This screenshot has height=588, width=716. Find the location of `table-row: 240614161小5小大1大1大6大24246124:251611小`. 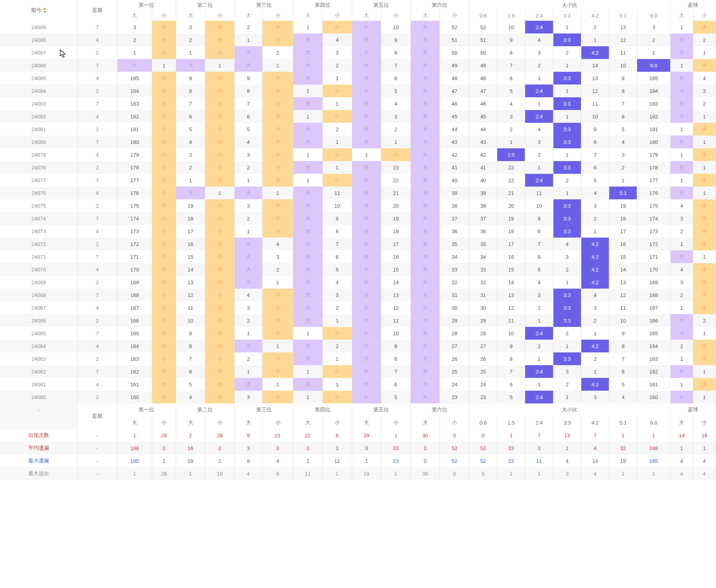

table-row: 240614161小5小大1大1大6大24246124:251611小 is located at coordinates (358, 384).